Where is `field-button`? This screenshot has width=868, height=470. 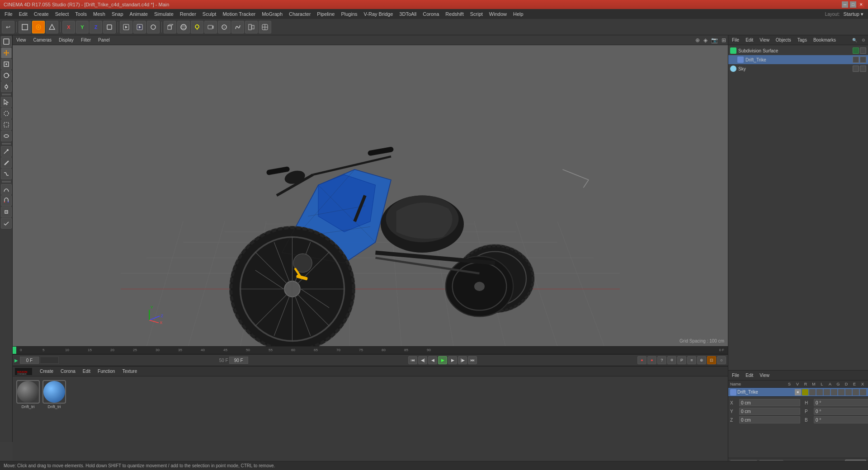 field-button is located at coordinates (251, 27).